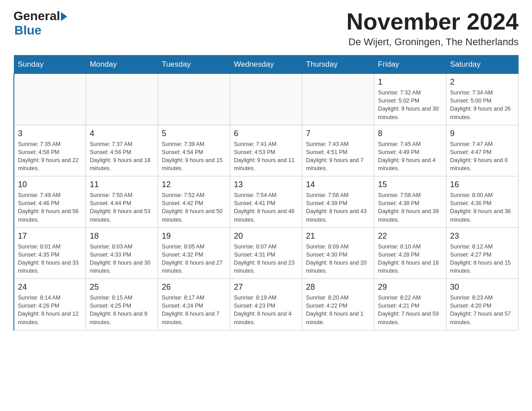 Image resolution: width=532 pixels, height=411 pixels. Describe the element at coordinates (410, 253) in the screenshot. I see `table-row: 22Sunrise: 8:10 AM Sunset: 4:28 PM Dayli…` at that location.